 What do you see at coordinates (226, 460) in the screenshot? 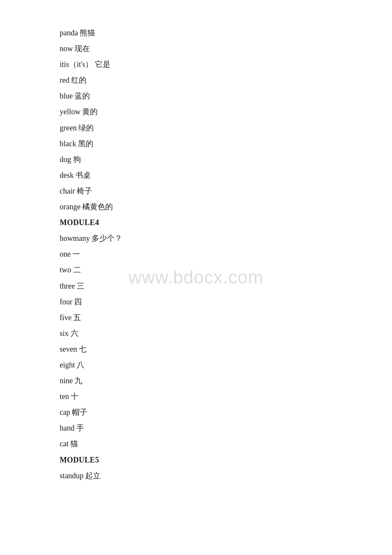
I see `vocab-item-module5: MODULE5` at bounding box center [226, 460].